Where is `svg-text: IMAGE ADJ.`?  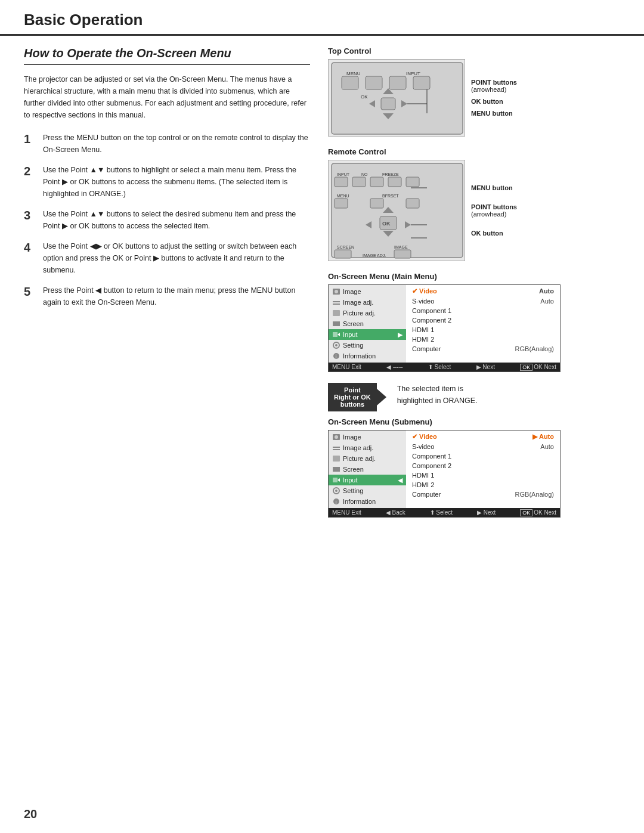 svg-text: IMAGE ADJ. is located at coordinates (374, 255).